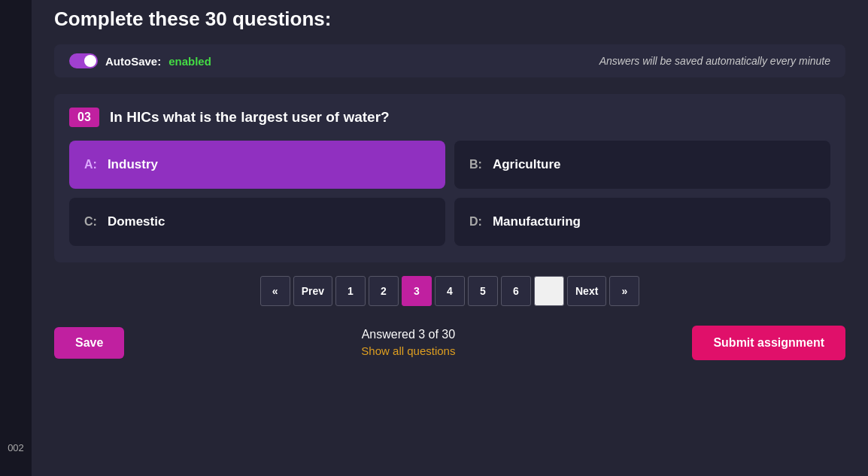 The width and height of the screenshot is (868, 476). I want to click on pagination-row: « Prev 1 2 3 4 5 6 Next », so click(450, 291).